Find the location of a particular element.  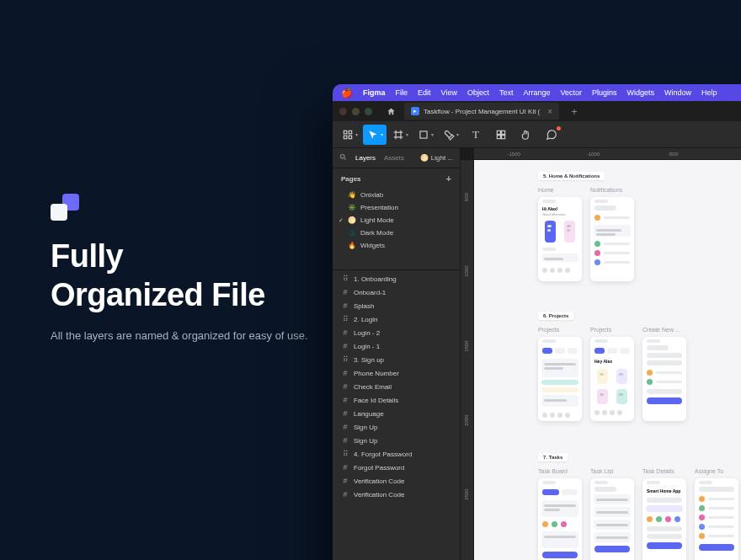

tab-layers: Layers is located at coordinates (365, 158).